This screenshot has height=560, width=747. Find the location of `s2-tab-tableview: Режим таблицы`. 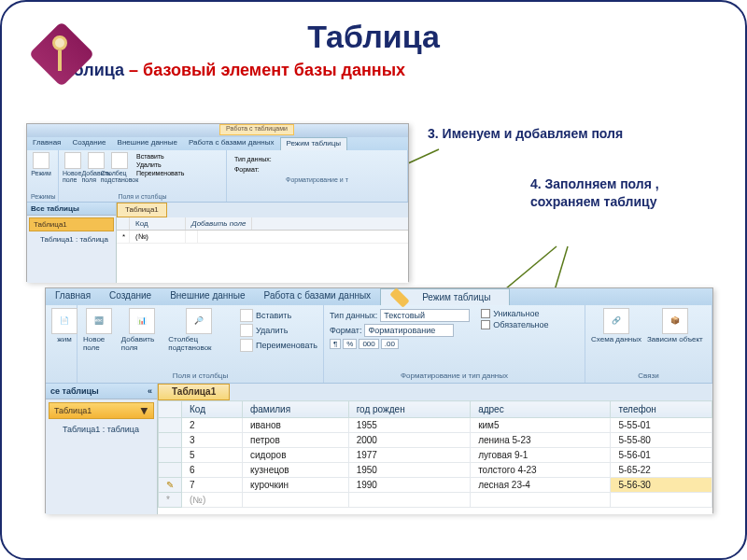

s2-tab-tableview: Режим таблицы is located at coordinates (444, 297).